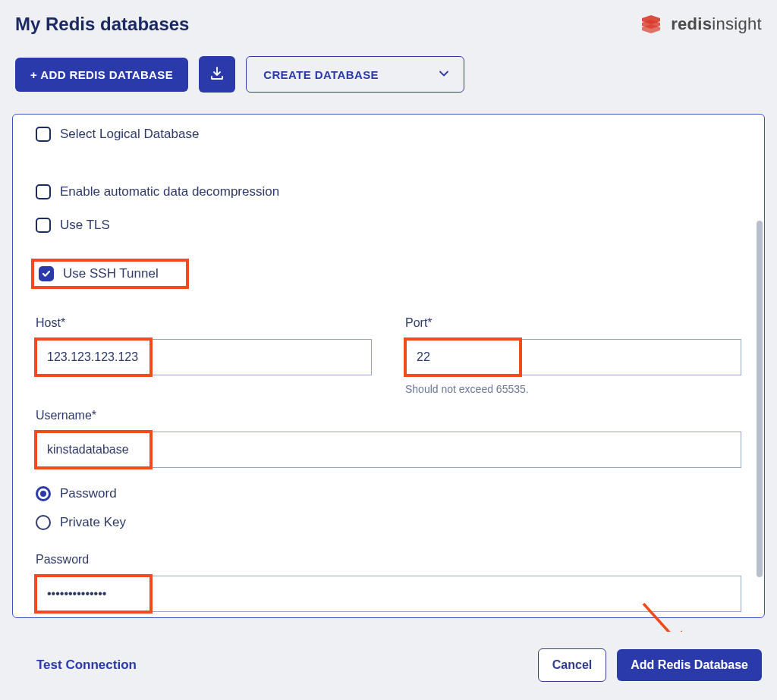 This screenshot has height=700, width=777. I want to click on checkbox-checked-icon, so click(46, 274).